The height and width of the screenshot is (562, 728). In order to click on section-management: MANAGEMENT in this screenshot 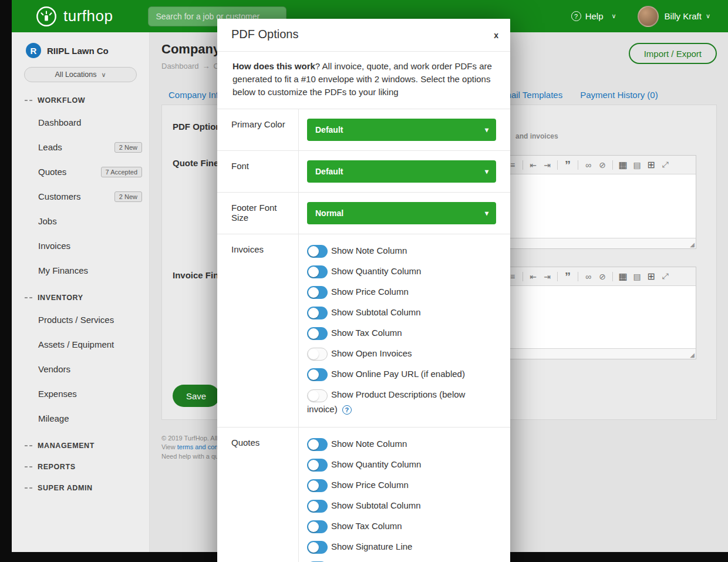, I will do `click(87, 446)`.